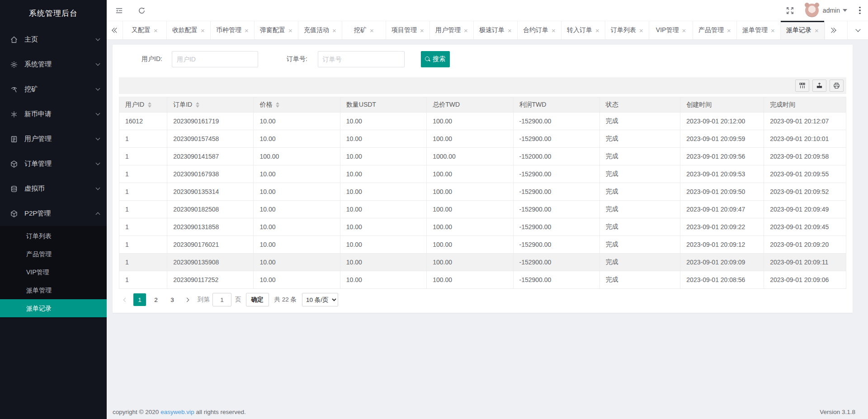  What do you see at coordinates (483, 262) in the screenshot?
I see `table-row: 1202309013590810.0010.00100.00-152900.00…` at bounding box center [483, 262].